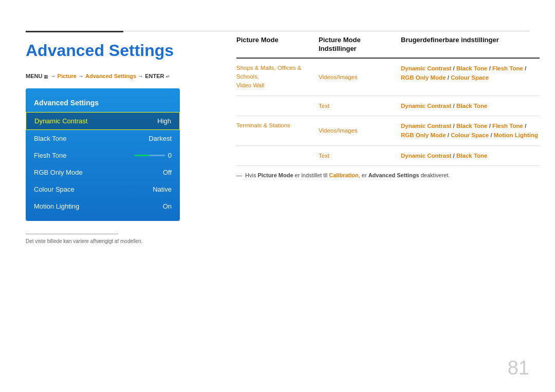  I want to click on table-footnote-dash: —, so click(239, 175).